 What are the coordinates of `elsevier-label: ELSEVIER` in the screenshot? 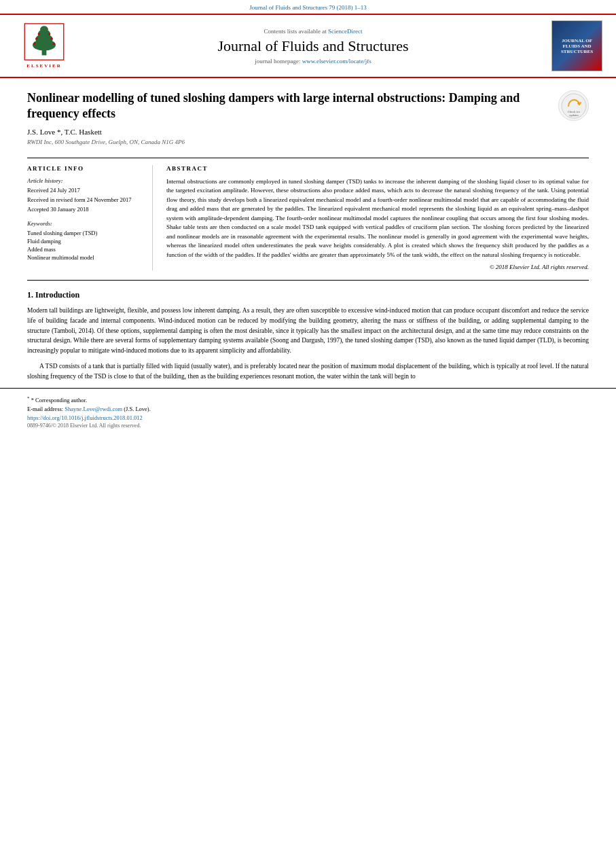 It's located at (43, 66).